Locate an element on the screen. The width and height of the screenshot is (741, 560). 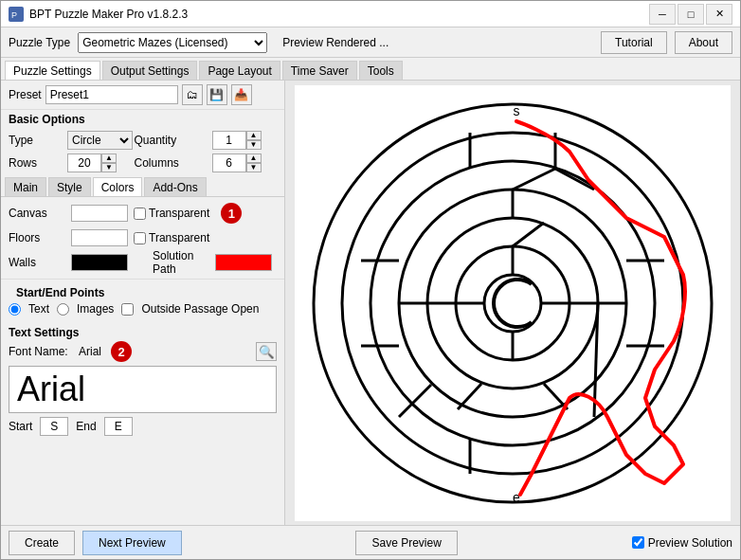
floors-color-row: Floors Transparent is located at coordinates (142, 238).